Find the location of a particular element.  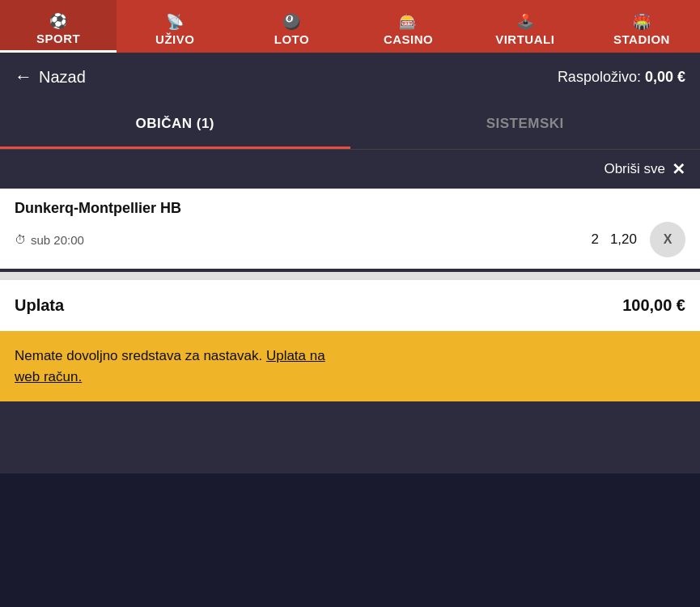

header-bar: ← Nazad Raspoloživo: 0,00 € is located at coordinates (350, 77).